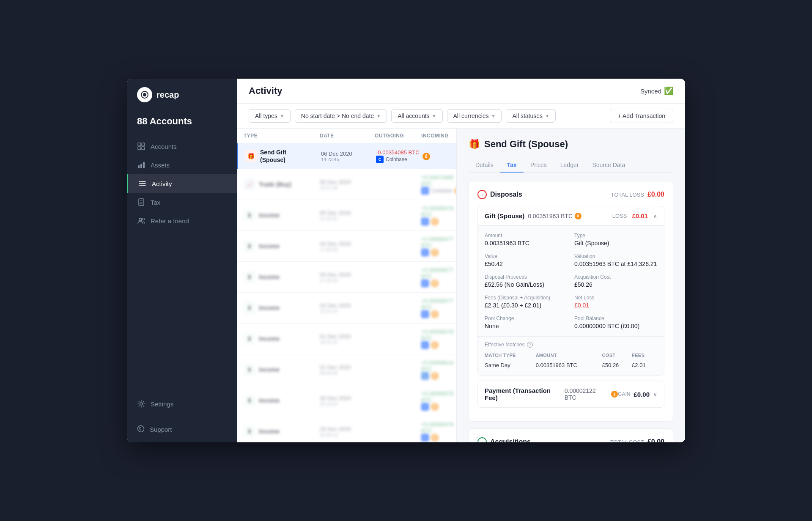 The width and height of the screenshot is (812, 521). Describe the element at coordinates (526, 239) in the screenshot. I see `detail-row-amount: Amount 0.00351963 BTC` at that location.